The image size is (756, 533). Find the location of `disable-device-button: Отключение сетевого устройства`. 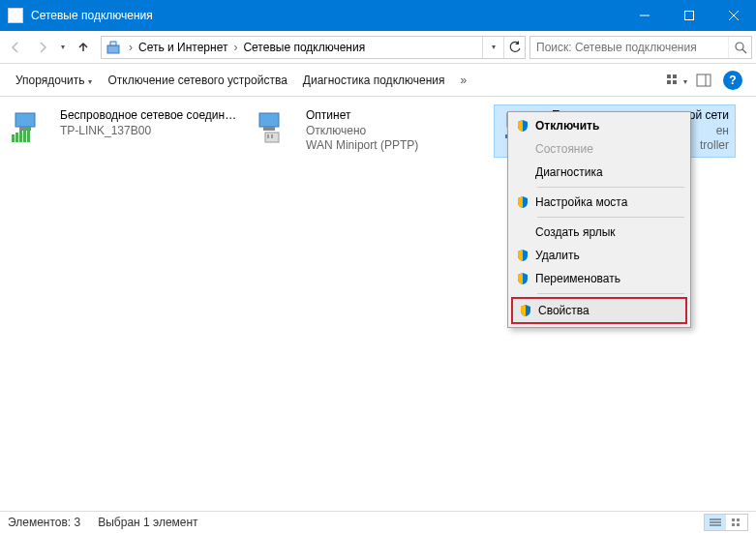

disable-device-button: Отключение сетевого устройства is located at coordinates (197, 80).